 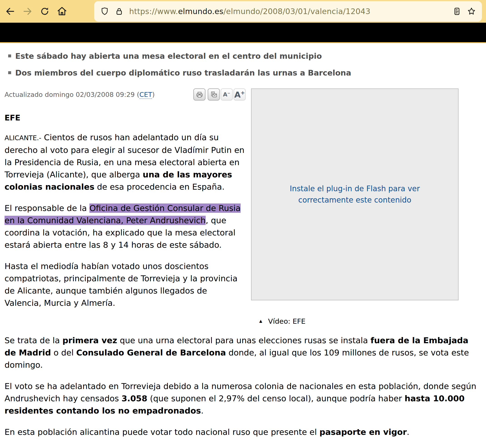 I want to click on url-path: /elmundo/2008/03/01/valencia/12043, so click(x=297, y=11).